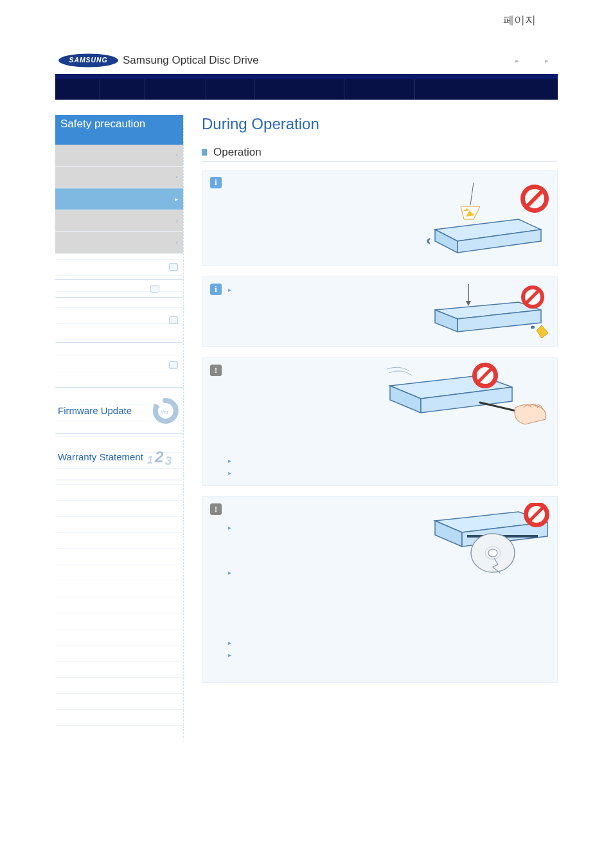  Describe the element at coordinates (191, 60) in the screenshot. I see `brand-name: Samsung Optical Disc Drive` at that location.